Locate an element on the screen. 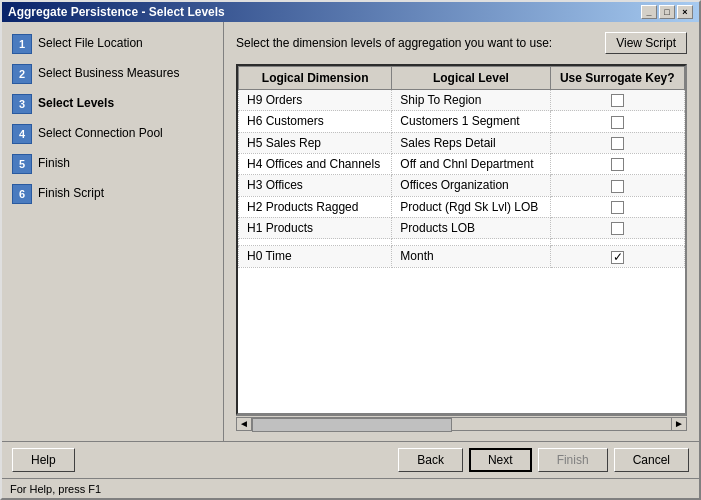  table-row: H9 OrdersShip To Region is located at coordinates (462, 100).